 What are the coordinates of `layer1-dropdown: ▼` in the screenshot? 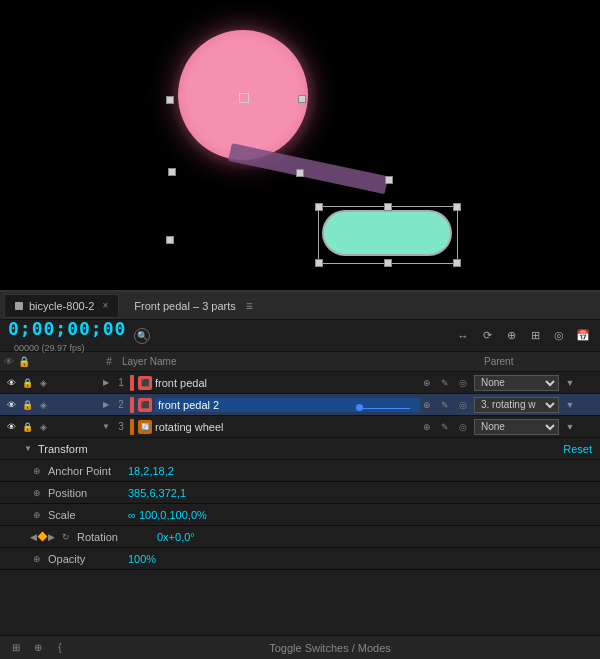 It's located at (570, 383).